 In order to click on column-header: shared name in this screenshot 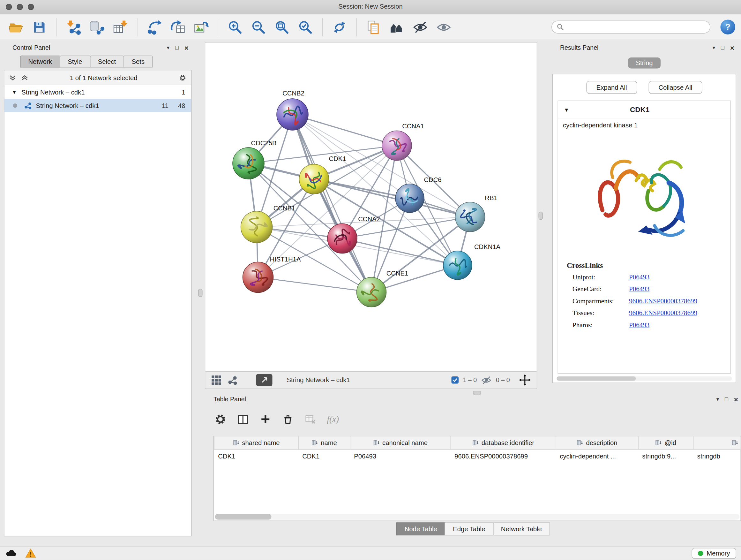, I will do `click(256, 443)`.